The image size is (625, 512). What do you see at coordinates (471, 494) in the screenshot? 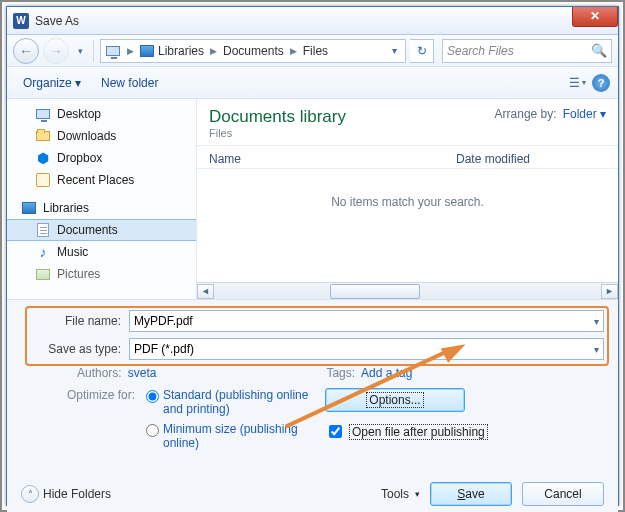
I see `save-button: Save` at bounding box center [471, 494].